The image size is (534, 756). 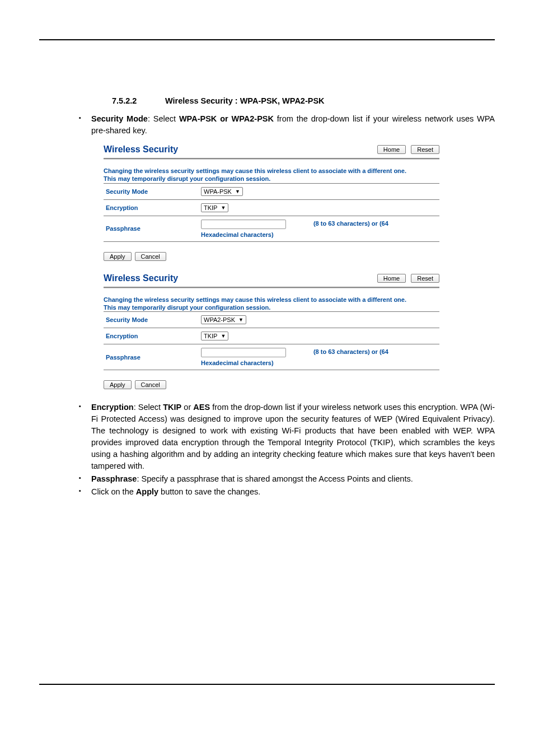 I want to click on apply-label: Apply, so click(x=147, y=492).